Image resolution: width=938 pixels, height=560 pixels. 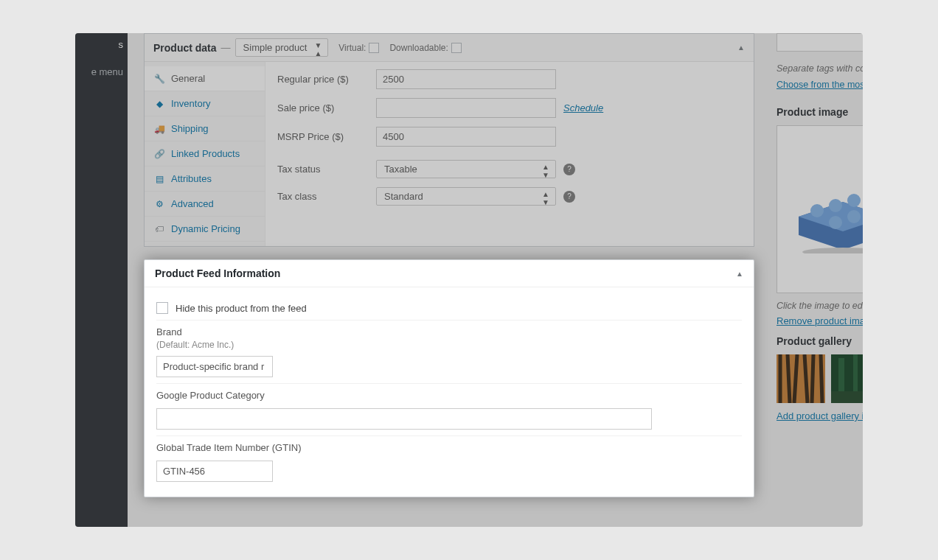 What do you see at coordinates (159, 154) in the screenshot?
I see `link-icon: 🔗` at bounding box center [159, 154].